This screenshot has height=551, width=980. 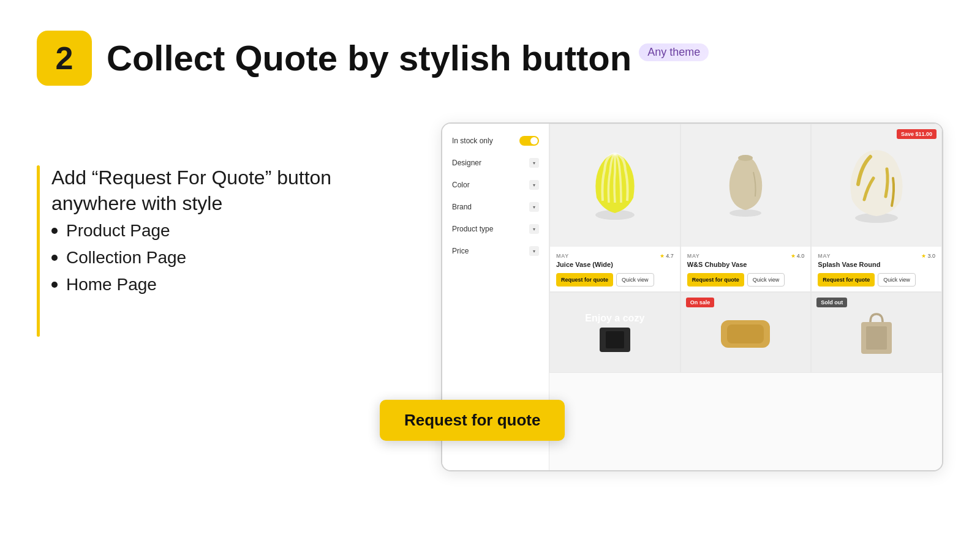 What do you see at coordinates (534, 185) in the screenshot?
I see `filter-chevron-color: ▾` at bounding box center [534, 185].